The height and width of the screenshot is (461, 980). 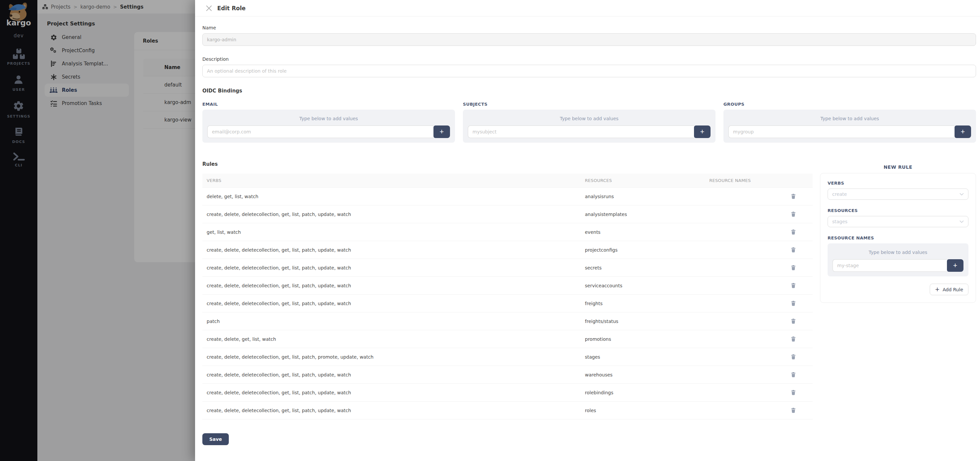 What do you see at coordinates (898, 238) in the screenshot?
I see `new-rule-panel: VERBS create RESOURCES stages` at bounding box center [898, 238].